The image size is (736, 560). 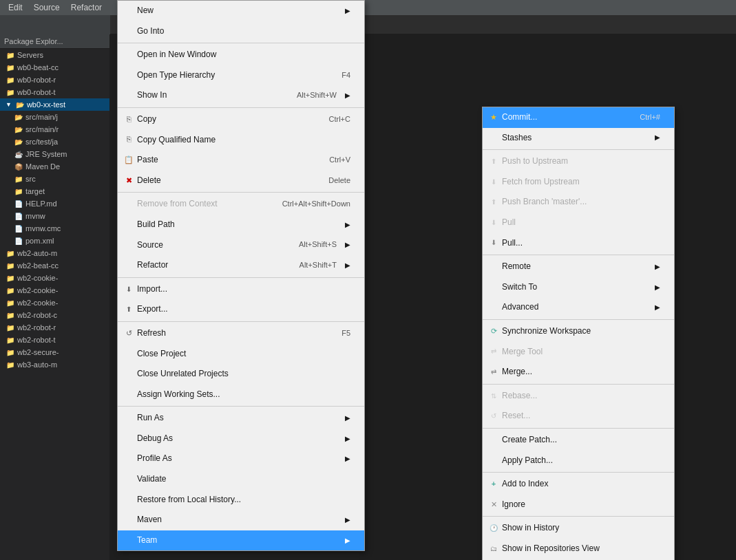 I want to click on tree-item-wb2-robot-r: 📁 wb2-robot-r, so click(x=55, y=327).